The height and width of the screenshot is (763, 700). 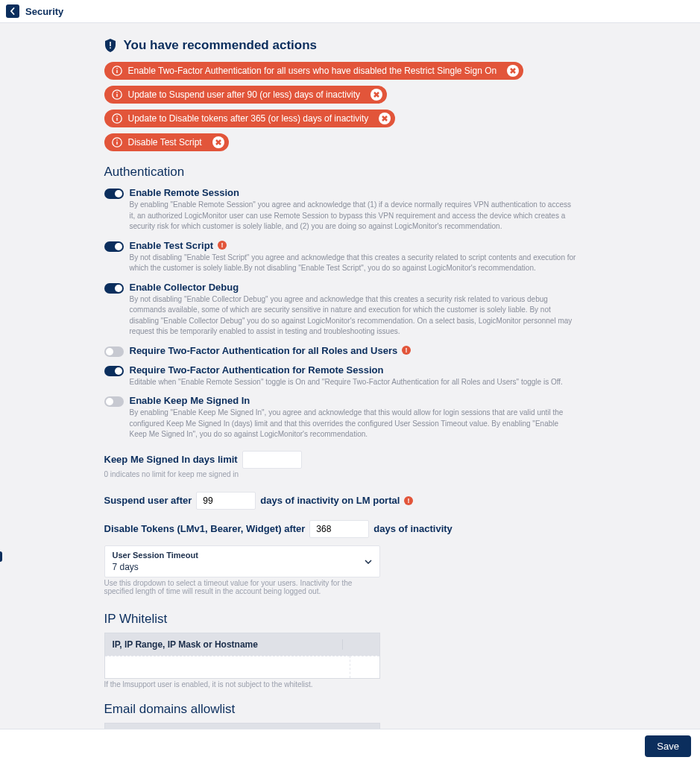 What do you see at coordinates (271, 350) in the screenshot?
I see `row-title: Require Two-Factor Authentication for al…` at bounding box center [271, 350].